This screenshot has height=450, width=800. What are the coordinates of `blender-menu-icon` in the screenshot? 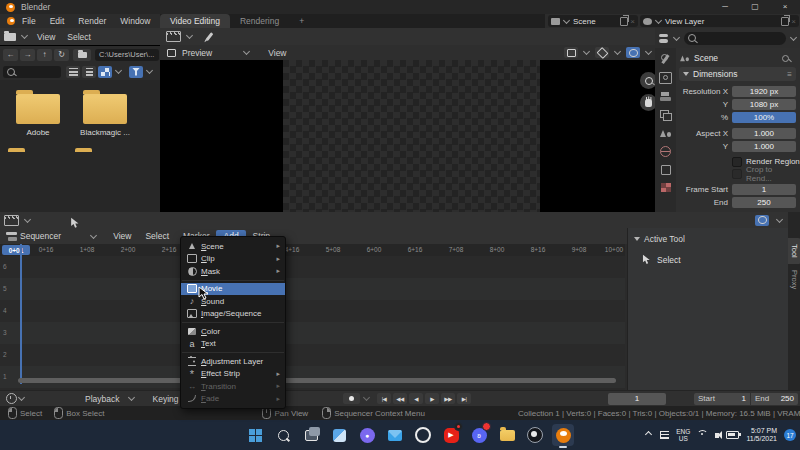 It's located at (11, 21).